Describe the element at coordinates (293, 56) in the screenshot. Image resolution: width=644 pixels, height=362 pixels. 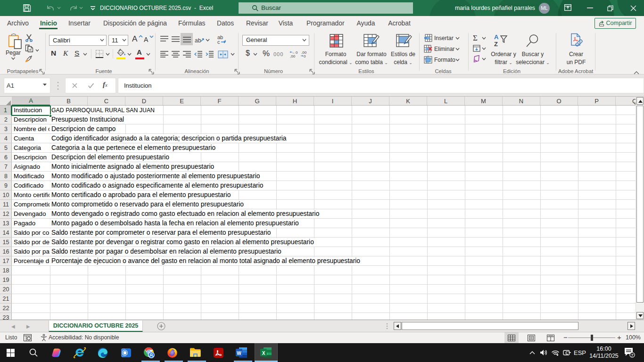
I see `svg-text: ,00` at that location.